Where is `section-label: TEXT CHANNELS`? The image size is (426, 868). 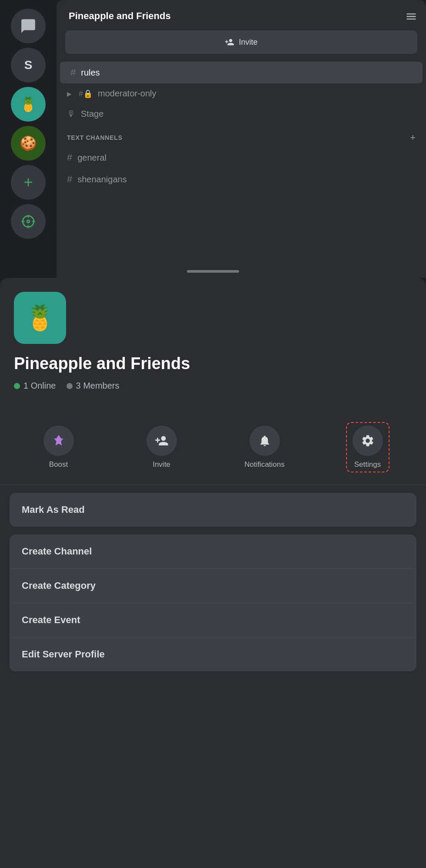
section-label: TEXT CHANNELS is located at coordinates (95, 138).